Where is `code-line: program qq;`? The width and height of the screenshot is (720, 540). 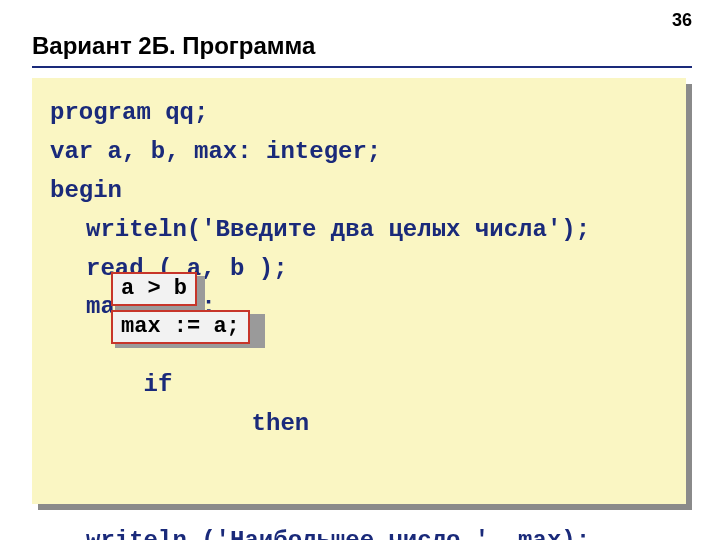 code-line: program qq; is located at coordinates (359, 114).